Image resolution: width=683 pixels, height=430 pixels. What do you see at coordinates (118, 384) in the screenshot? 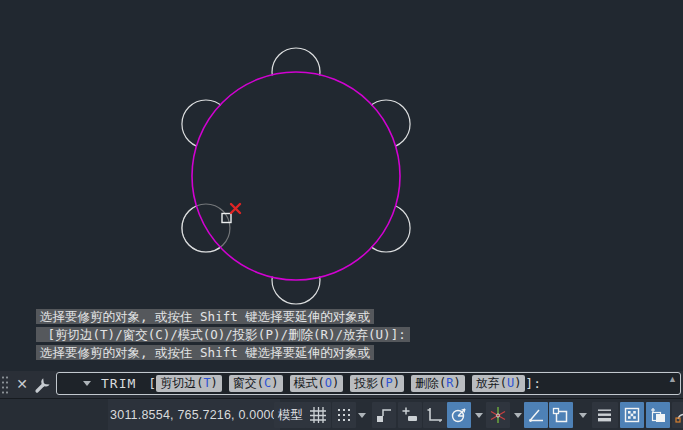
I see `active-command-name: TRIM` at bounding box center [118, 384].